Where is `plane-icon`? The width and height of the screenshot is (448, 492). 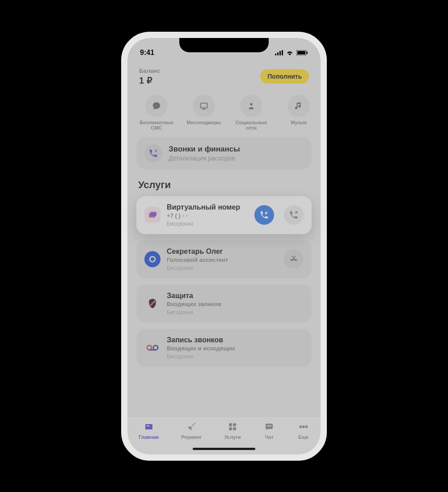 plane-icon is located at coordinates (191, 427).